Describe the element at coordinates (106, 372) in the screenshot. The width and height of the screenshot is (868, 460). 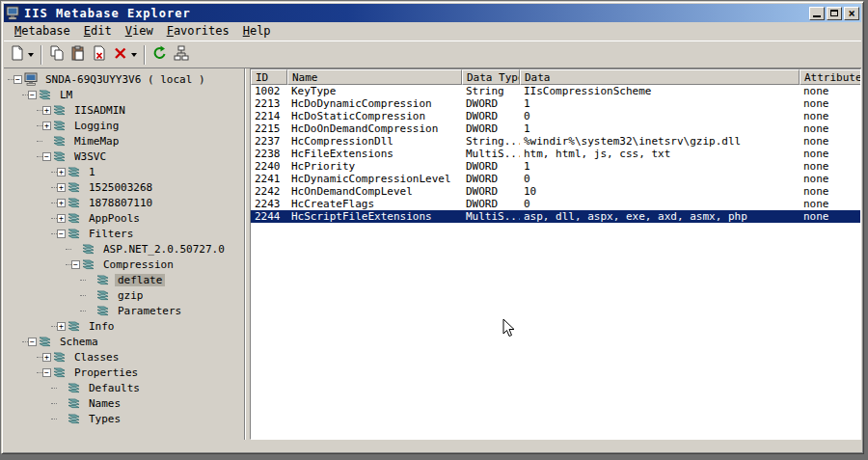
I see `tree-item-label: Properties` at that location.